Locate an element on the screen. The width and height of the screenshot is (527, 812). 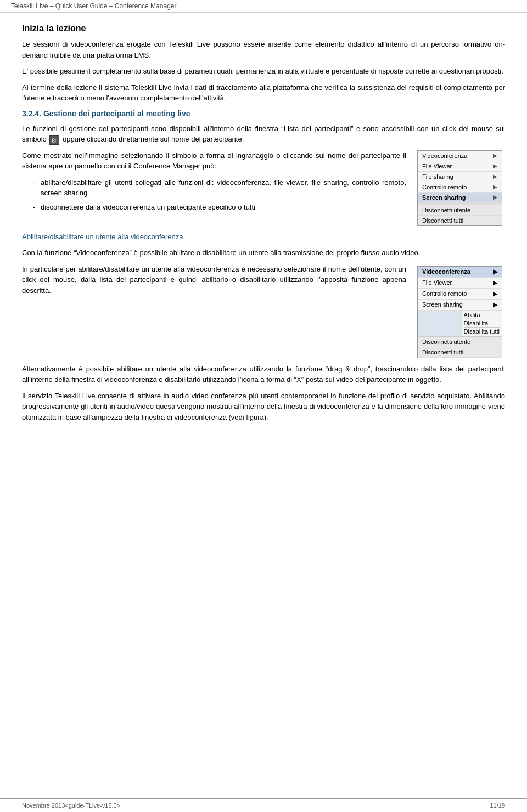
list-item: abilitare/disabilitare gli utenti colleg… is located at coordinates (220, 188).